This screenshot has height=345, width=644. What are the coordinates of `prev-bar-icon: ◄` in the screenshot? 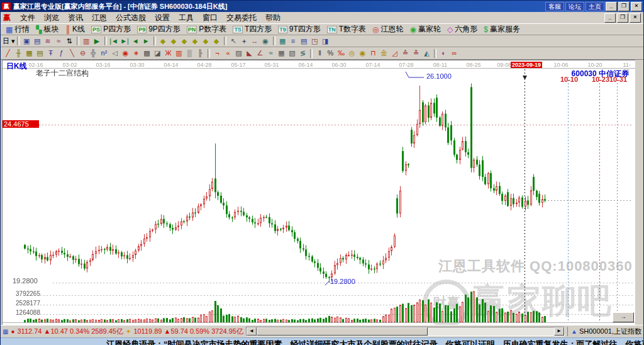 It's located at (136, 42).